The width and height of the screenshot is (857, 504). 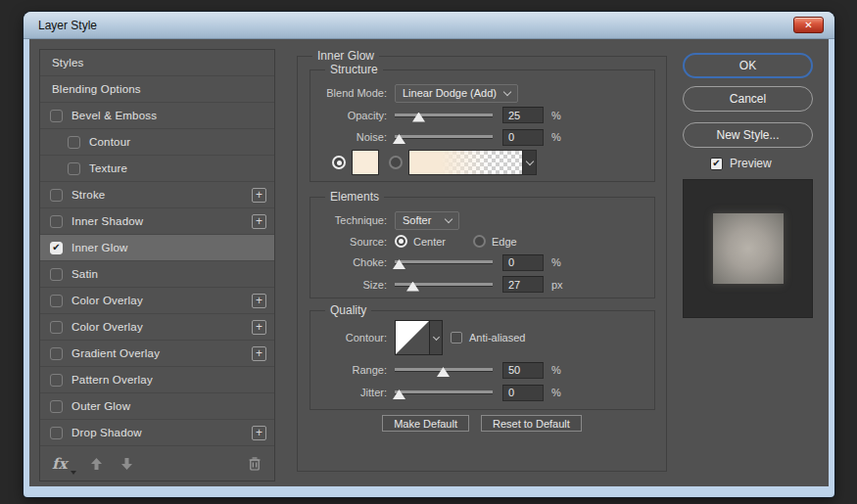 I want to click on blend-mode-select: Linear Dodge (Add), so click(x=456, y=94).